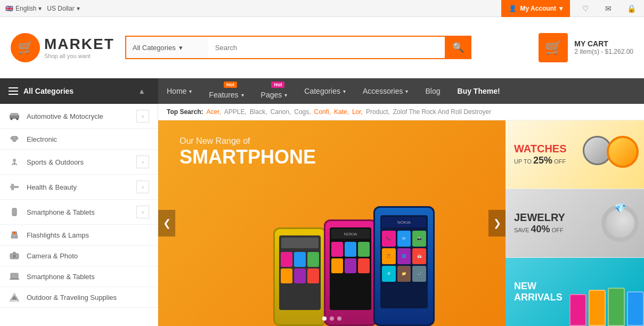  What do you see at coordinates (79, 44) in the screenshot?
I see `logo-name: MARKET` at bounding box center [79, 44].